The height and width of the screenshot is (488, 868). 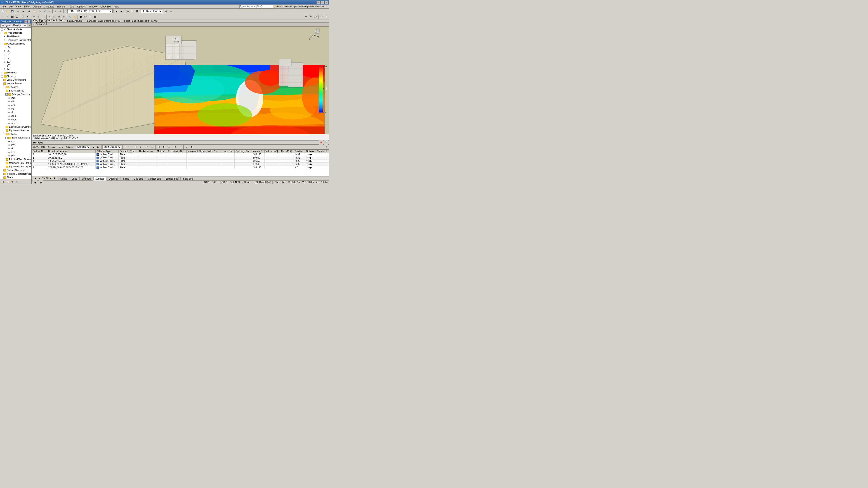 I want to click on tb-calc1: Σ, so click(x=175, y=147).